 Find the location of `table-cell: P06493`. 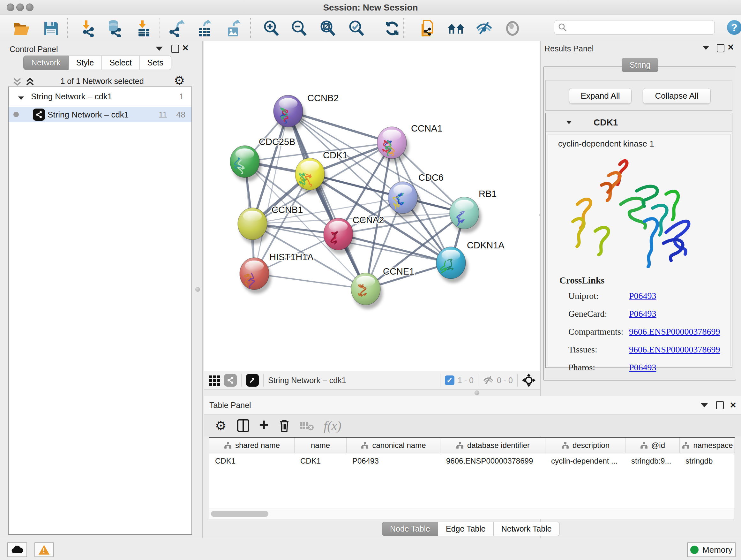

table-cell: P06493 is located at coordinates (394, 461).